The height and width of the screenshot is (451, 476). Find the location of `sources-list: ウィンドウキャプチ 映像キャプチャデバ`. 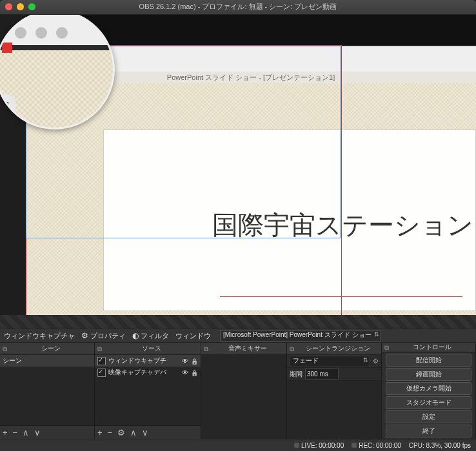

sources-list: ウィンドウキャプチ 映像キャプチャデバ is located at coordinates (148, 390).